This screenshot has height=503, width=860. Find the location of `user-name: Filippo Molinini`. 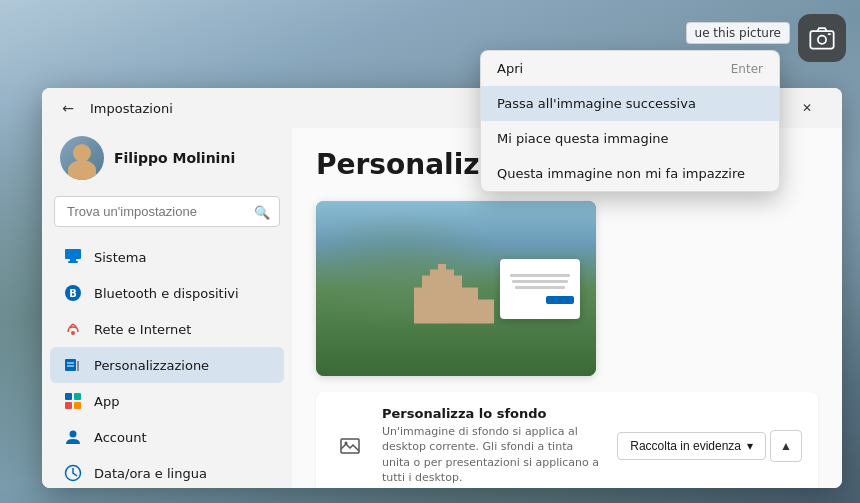

user-name: Filippo Molinini is located at coordinates (174, 158).